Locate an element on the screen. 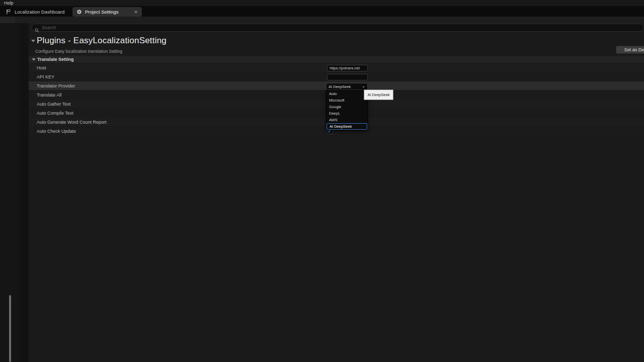  collapse-arrow-icon is located at coordinates (33, 41).